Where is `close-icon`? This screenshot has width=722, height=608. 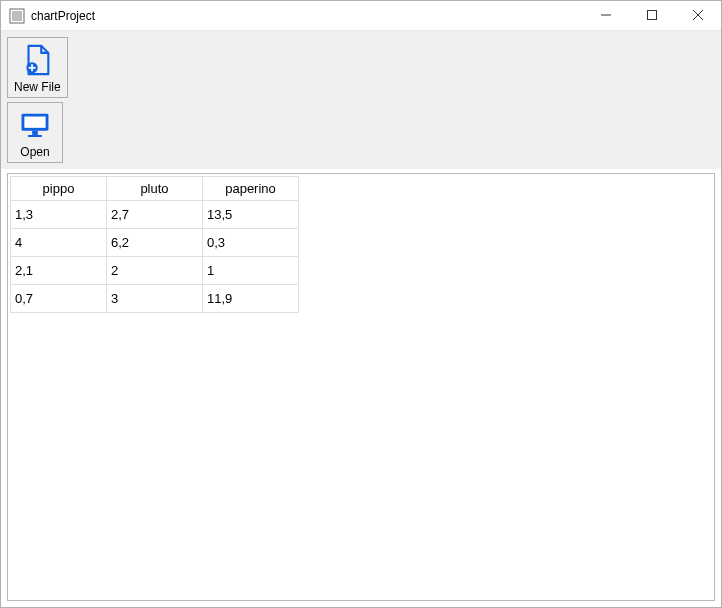
close-icon is located at coordinates (698, 16).